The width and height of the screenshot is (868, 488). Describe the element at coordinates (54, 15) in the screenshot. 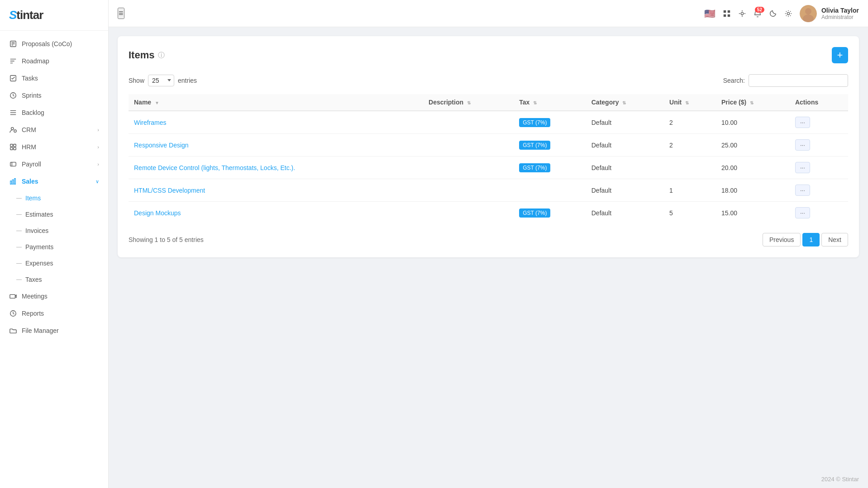

I see `sidebar-logo: Stintar` at that location.